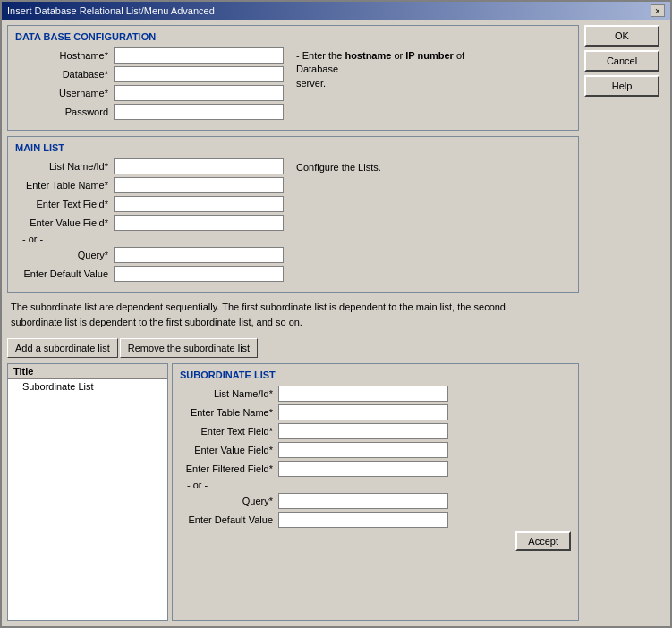 This screenshot has width=672, height=628. What do you see at coordinates (363, 431) in the screenshot?
I see `sub-text-field-input` at bounding box center [363, 431].